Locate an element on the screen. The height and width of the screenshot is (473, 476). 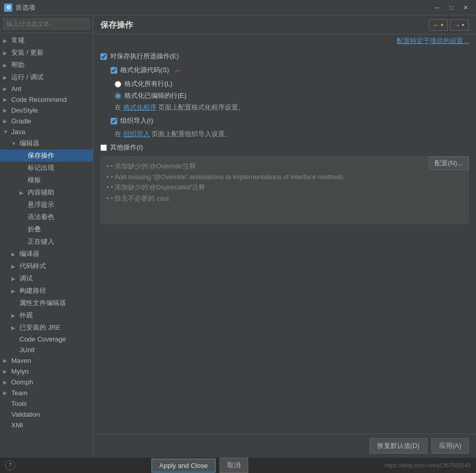
sidebar-item-mylyn: ▶Mylyn is located at coordinates (46, 372).